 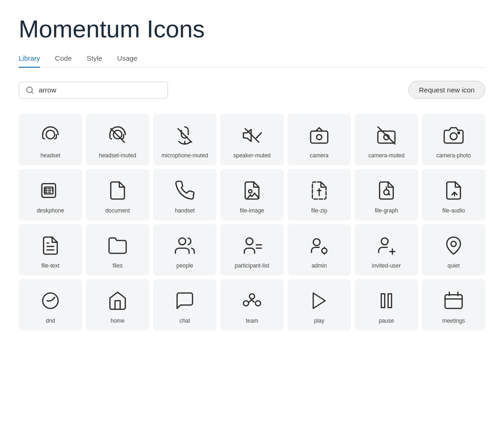 I want to click on icon-label-chat: chat, so click(x=185, y=321).